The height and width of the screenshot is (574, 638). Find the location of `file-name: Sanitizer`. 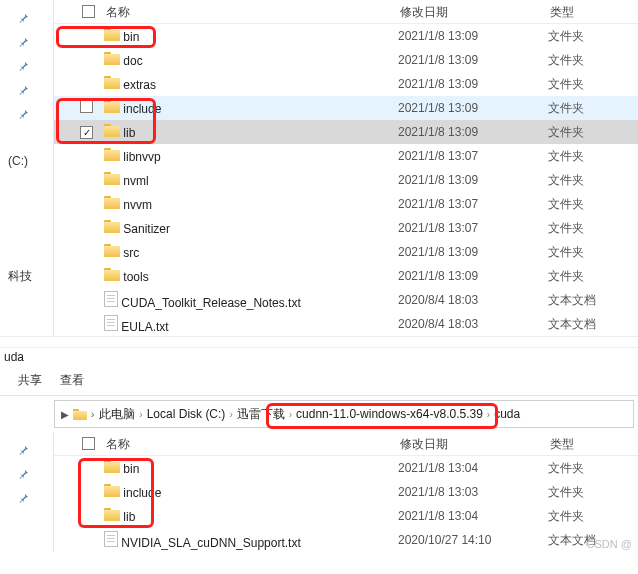

file-name: Sanitizer is located at coordinates (145, 229).